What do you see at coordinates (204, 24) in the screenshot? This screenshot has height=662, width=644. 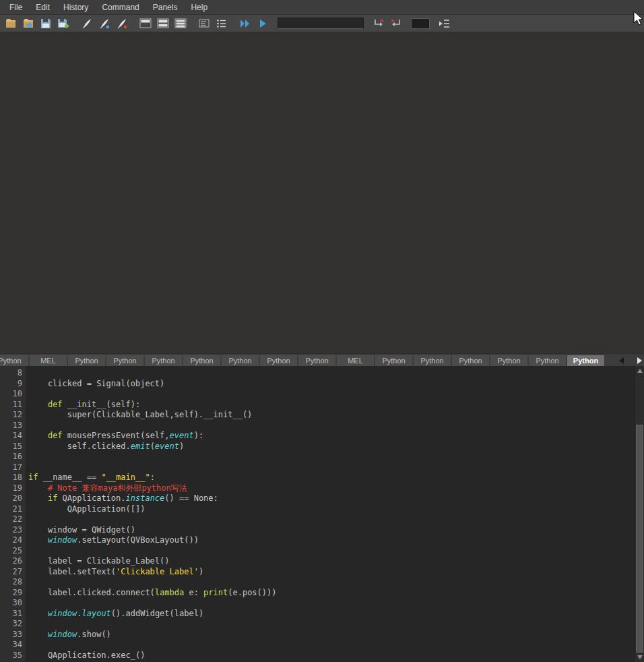 I see `echo-commands-icon` at bounding box center [204, 24].